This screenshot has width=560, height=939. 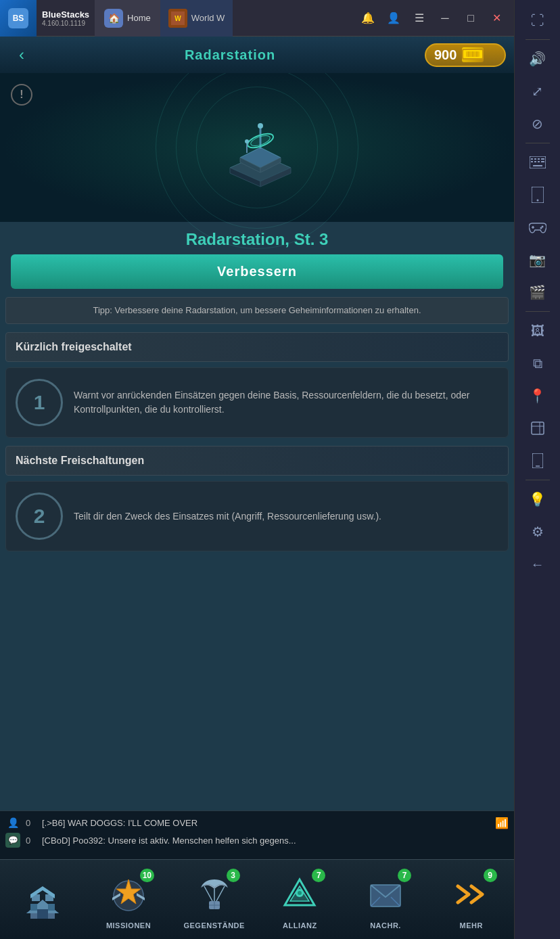 I want to click on bluestacks-title: BlueStacks 4.160.10.1119, so click(x=66, y=18).